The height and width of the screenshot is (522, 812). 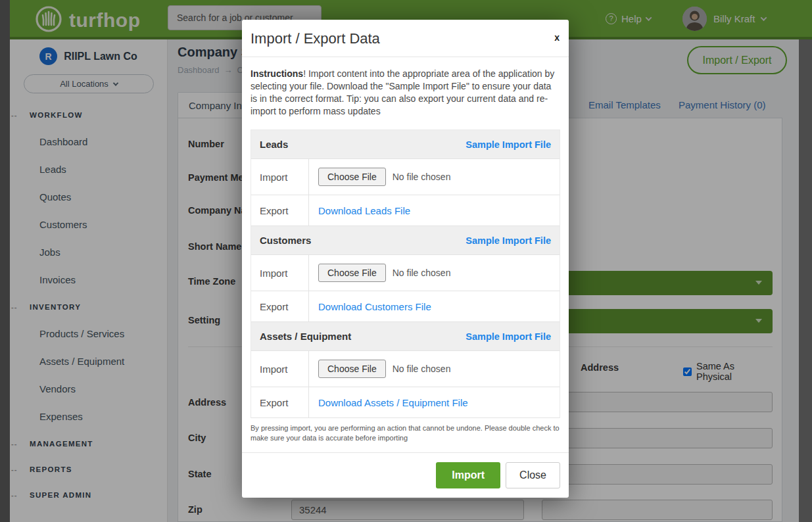 I want to click on assets-export-row: Export Download Assets / Equipment File, so click(x=405, y=402).